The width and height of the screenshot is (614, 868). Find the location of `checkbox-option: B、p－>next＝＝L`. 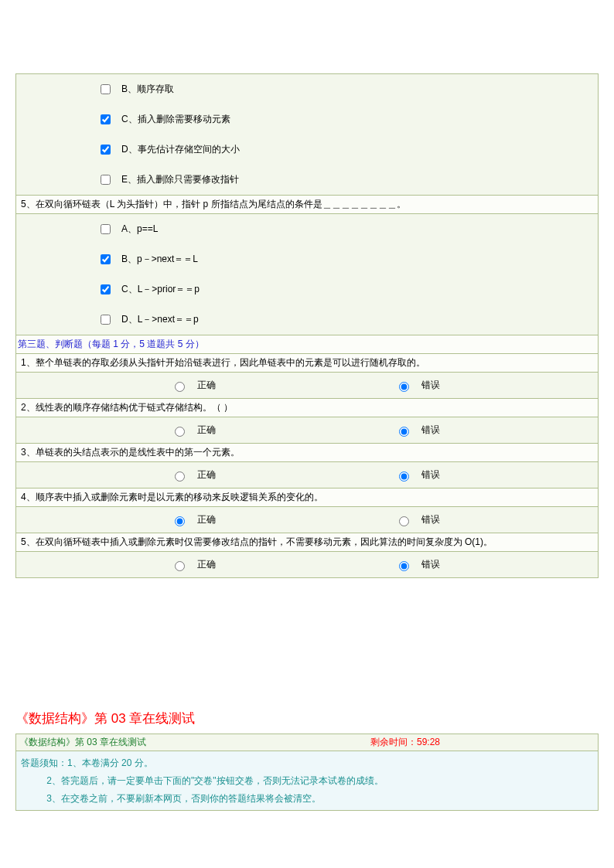

checkbox-option: B、p－>next＝＝L is located at coordinates (307, 260).